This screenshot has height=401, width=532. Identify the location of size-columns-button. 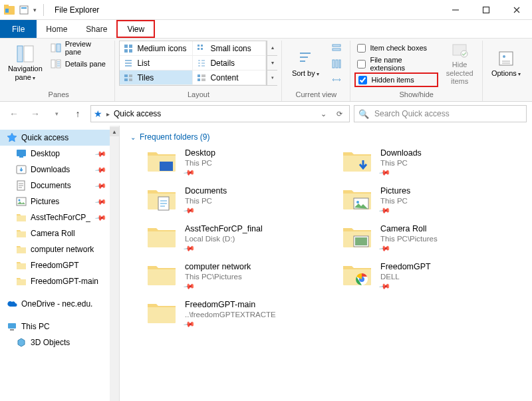
(336, 80).